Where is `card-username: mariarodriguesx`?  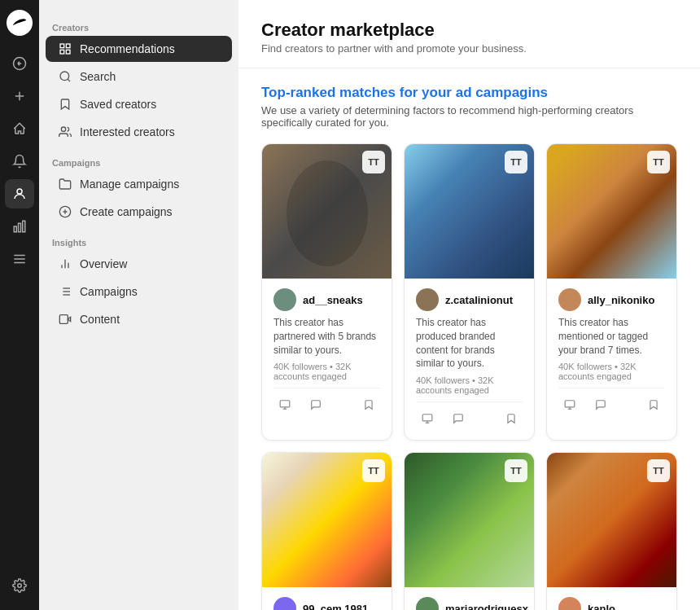 card-username: mariarodriguesx is located at coordinates (487, 606).